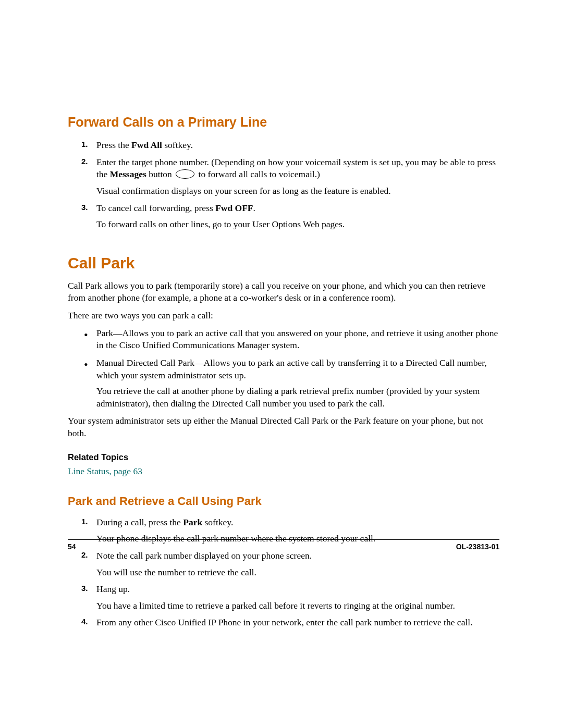  Describe the element at coordinates (298, 397) in the screenshot. I see `bullet-sub: You retrieve the call at another phone b…` at that location.